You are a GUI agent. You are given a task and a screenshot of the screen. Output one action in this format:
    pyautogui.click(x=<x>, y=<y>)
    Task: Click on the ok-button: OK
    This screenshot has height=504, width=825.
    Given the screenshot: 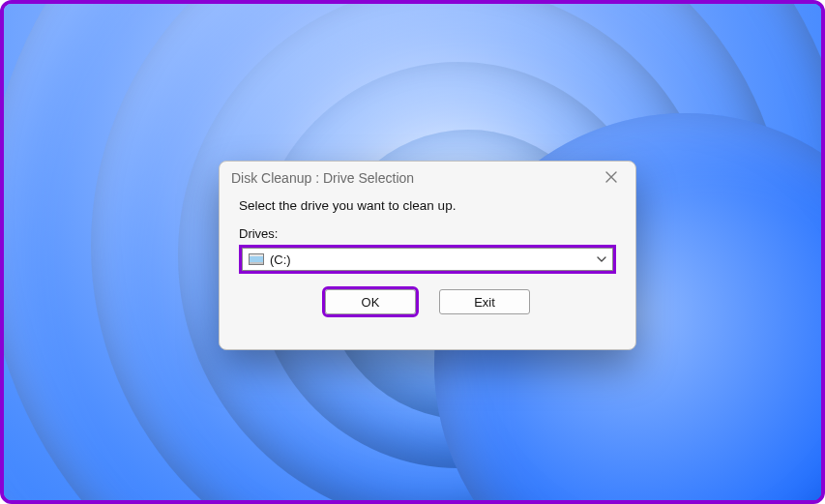 What is the action you would take?
    pyautogui.click(x=370, y=302)
    